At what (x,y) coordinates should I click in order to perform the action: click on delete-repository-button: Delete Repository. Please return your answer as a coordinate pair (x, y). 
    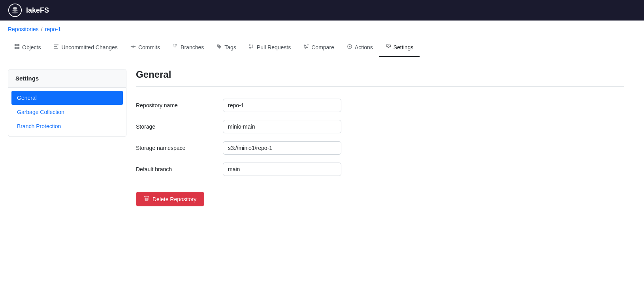
    Looking at the image, I should click on (170, 199).